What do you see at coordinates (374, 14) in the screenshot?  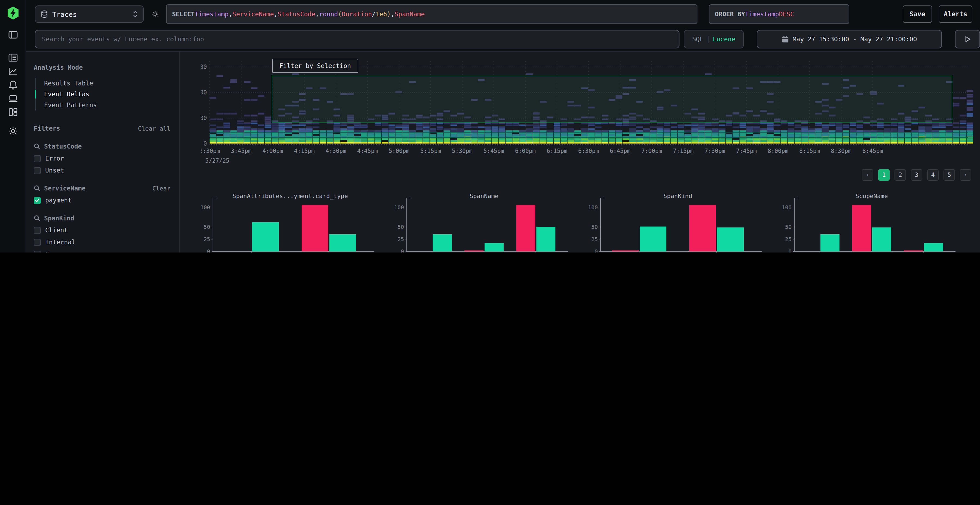 I see `select-query-token: /` at bounding box center [374, 14].